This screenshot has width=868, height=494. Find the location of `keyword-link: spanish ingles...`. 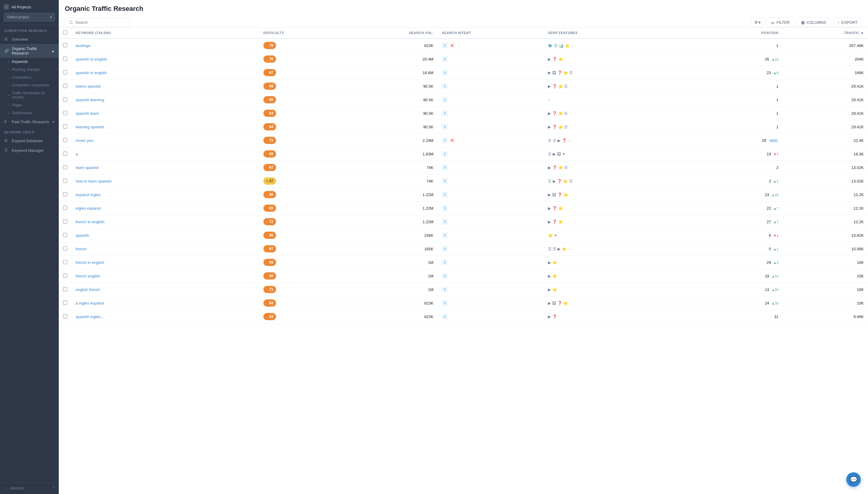

keyword-link: spanish ingles... is located at coordinates (90, 317).